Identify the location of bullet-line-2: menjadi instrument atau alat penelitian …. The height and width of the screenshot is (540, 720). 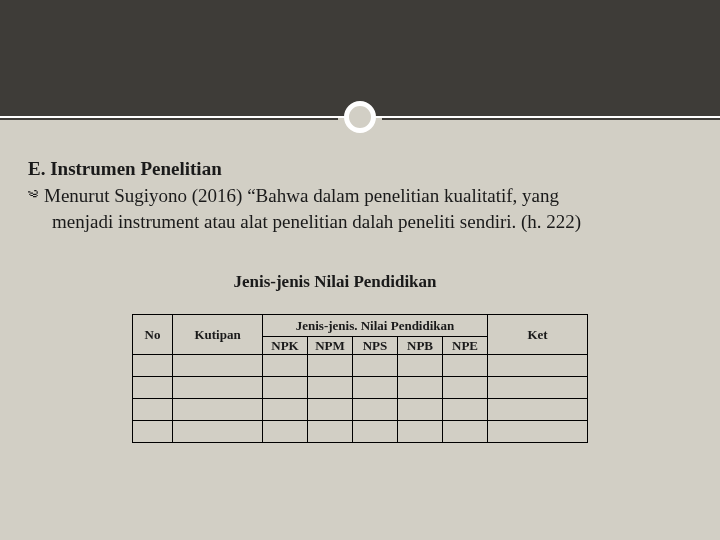
(372, 222).